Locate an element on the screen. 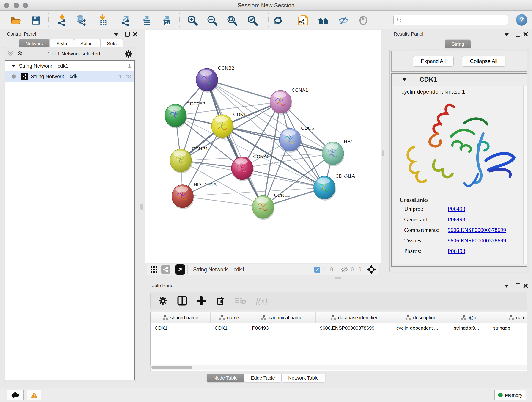 The height and width of the screenshot is (402, 532). node-HIST1H1A is located at coordinates (183, 197).